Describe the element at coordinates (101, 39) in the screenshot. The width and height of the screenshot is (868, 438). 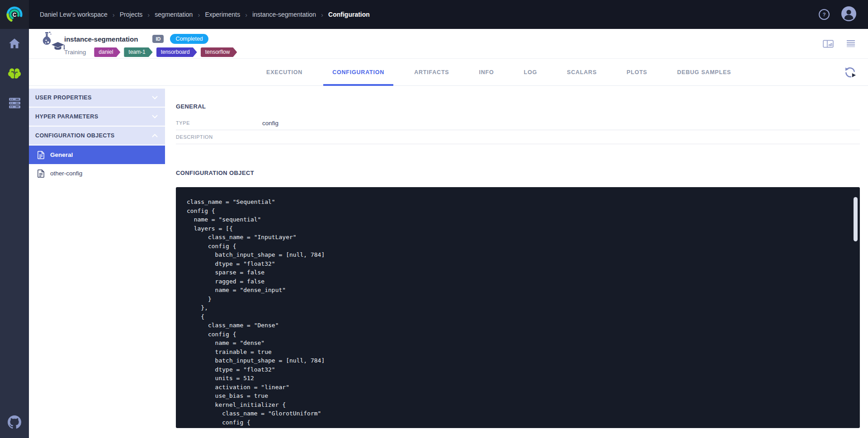
I see `experiment-title: instance-segmentation` at that location.